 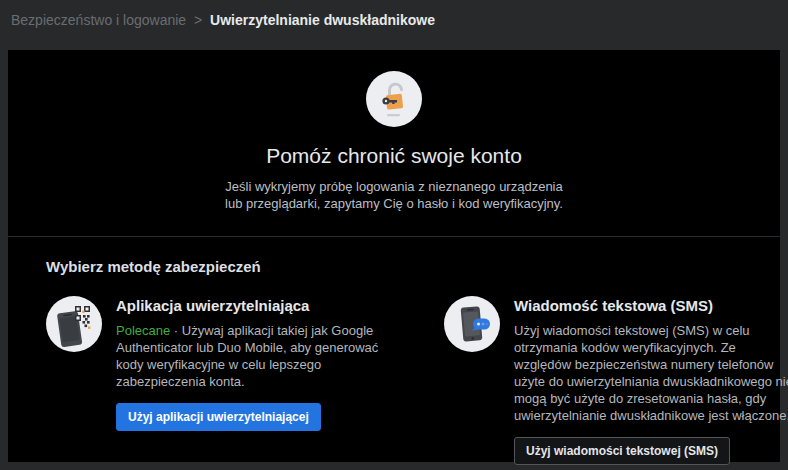 I want to click on method-card-body: Wiadomość tekstowa (SMS) Użyj wiadomości…, so click(x=651, y=380).